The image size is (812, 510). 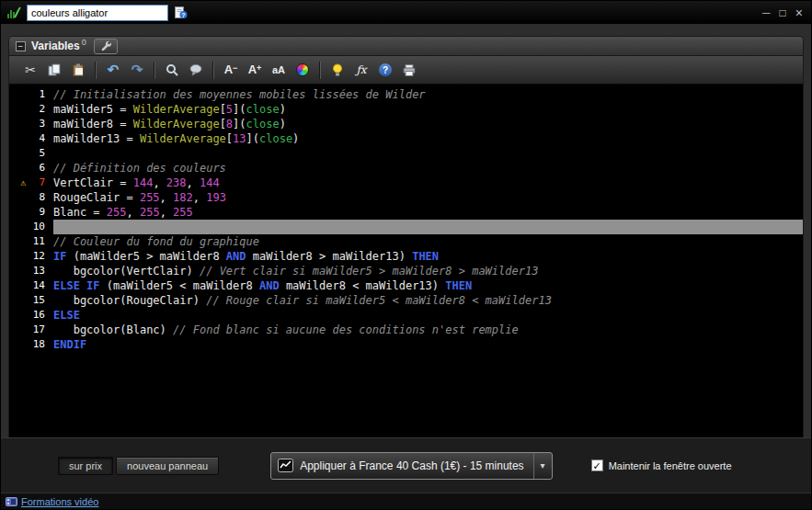 What do you see at coordinates (337, 70) in the screenshot?
I see `lightbulb-icon` at bounding box center [337, 70].